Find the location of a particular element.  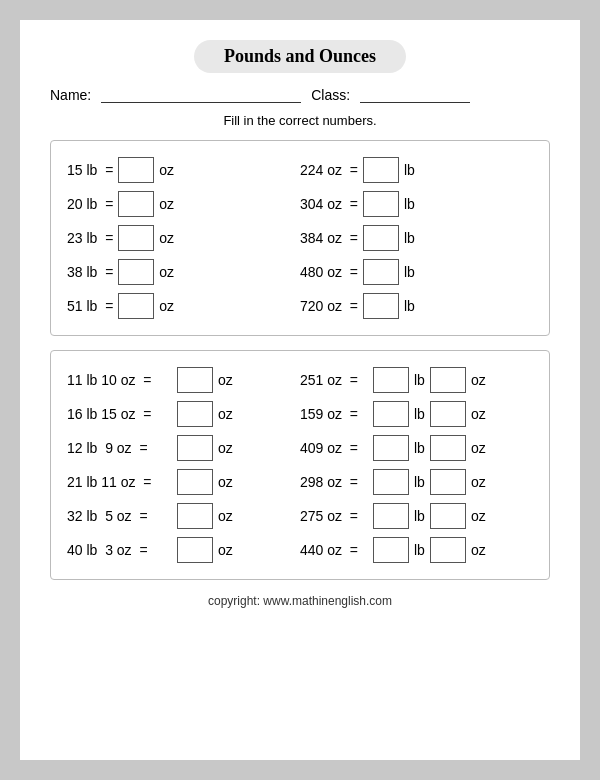

problem-text: 21 lb 11 oz = is located at coordinates (120, 482).